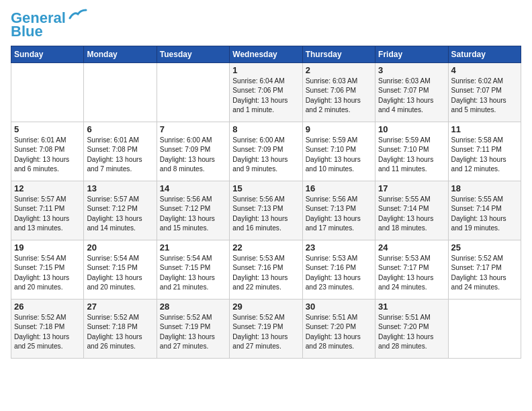 The height and width of the screenshot is (411, 532). I want to click on calendar-cell: 10Sunrise: 5:59 AM Sunset: 7:10 PM Dayli…, so click(412, 152).